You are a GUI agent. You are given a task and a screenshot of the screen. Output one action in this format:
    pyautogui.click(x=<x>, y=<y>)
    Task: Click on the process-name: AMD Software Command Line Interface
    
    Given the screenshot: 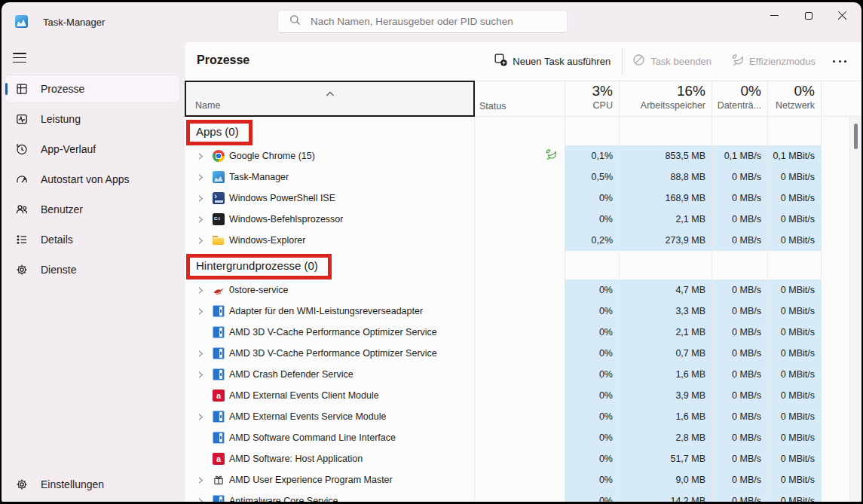 What is the action you would take?
    pyautogui.click(x=312, y=438)
    